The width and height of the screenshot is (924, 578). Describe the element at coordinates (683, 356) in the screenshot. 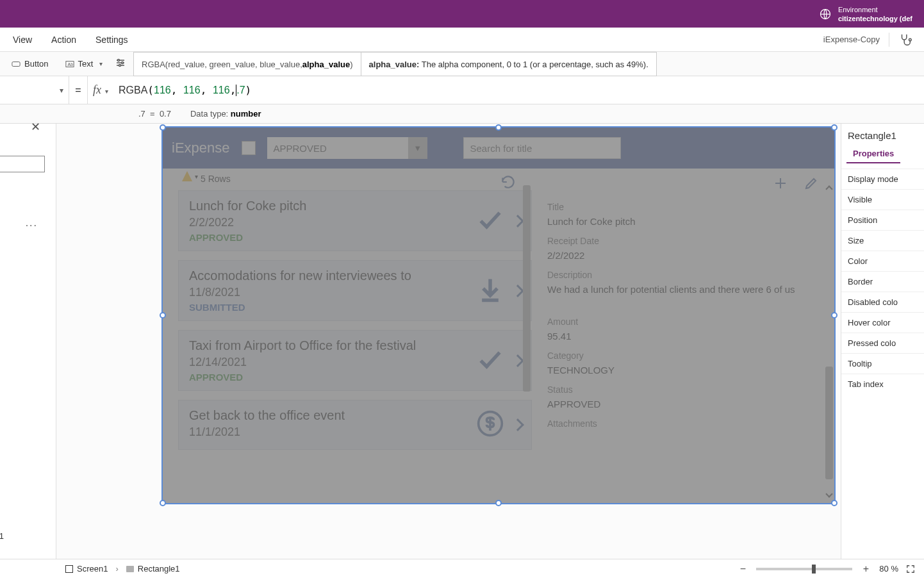

I see `detail-category-label: Category` at that location.